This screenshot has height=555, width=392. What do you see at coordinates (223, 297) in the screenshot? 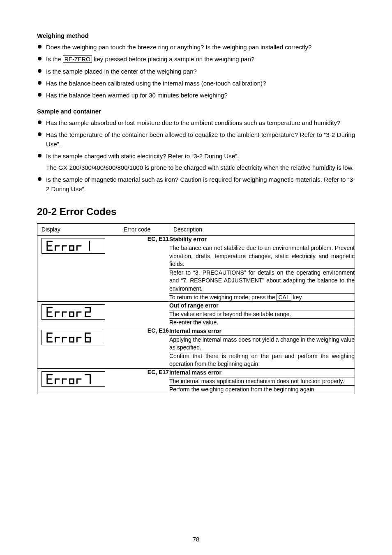
I see `text: To return to the weighing mode, press th…` at bounding box center [223, 297].